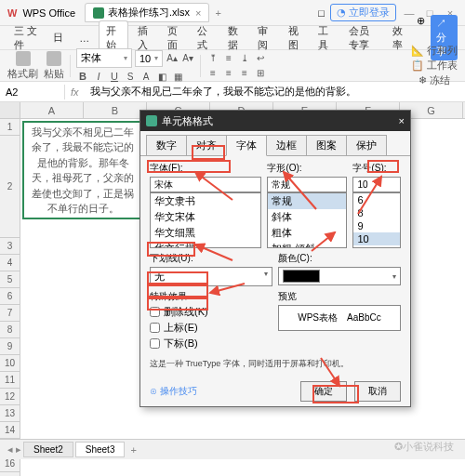 This screenshot has width=465, height=476. Describe the element at coordinates (9, 313) in the screenshot. I see `row-header: 7` at that location.